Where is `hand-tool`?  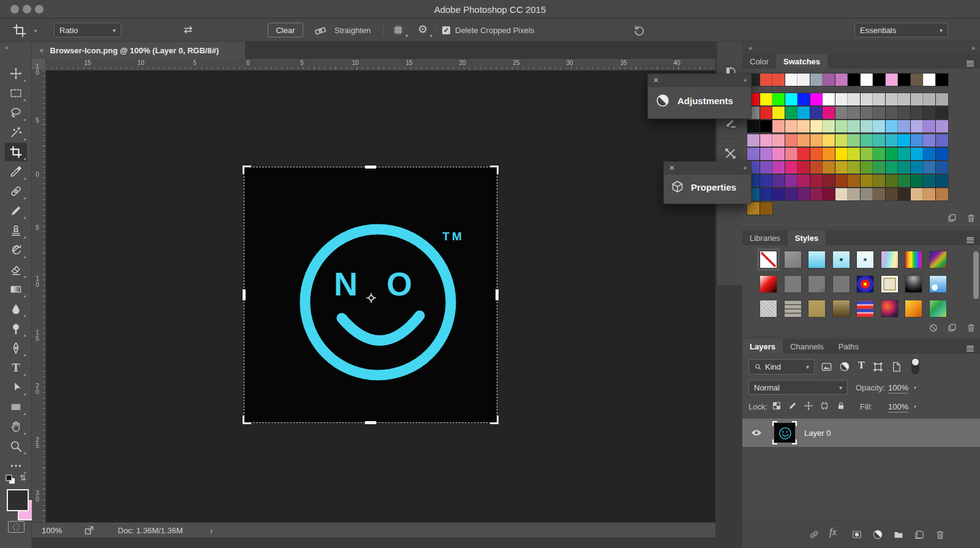 hand-tool is located at coordinates (16, 427).